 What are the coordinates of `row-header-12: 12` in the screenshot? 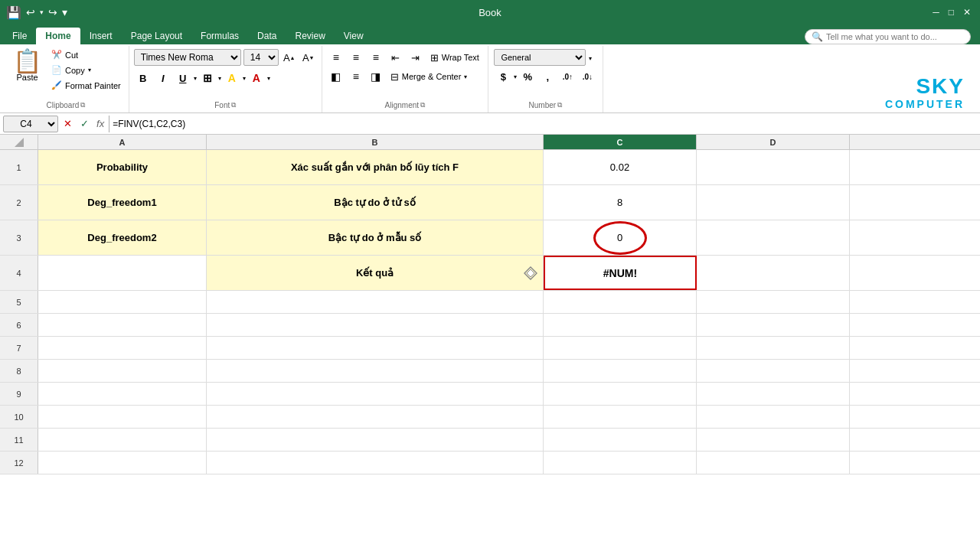 It's located at (19, 462).